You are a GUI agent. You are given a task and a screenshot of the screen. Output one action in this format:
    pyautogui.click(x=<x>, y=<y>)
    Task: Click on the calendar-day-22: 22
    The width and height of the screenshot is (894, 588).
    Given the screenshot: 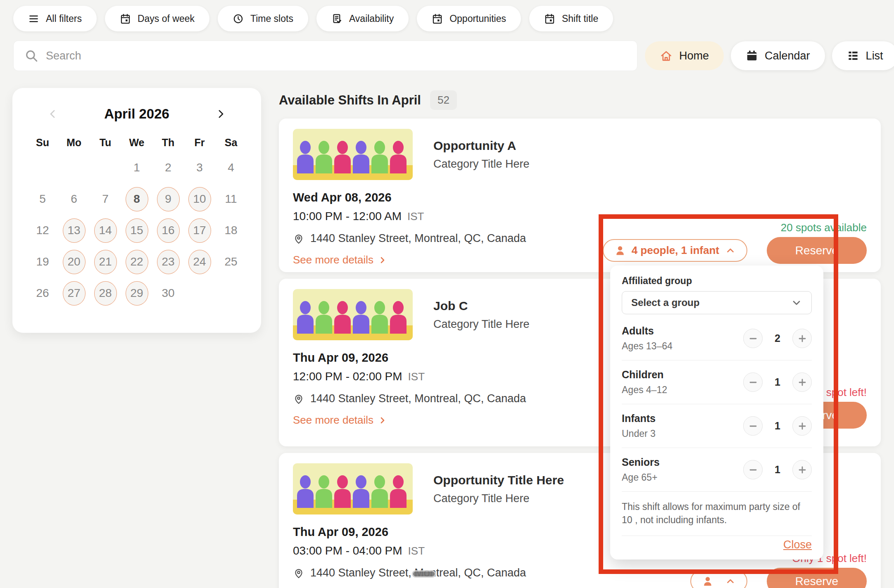 What is the action you would take?
    pyautogui.click(x=137, y=262)
    